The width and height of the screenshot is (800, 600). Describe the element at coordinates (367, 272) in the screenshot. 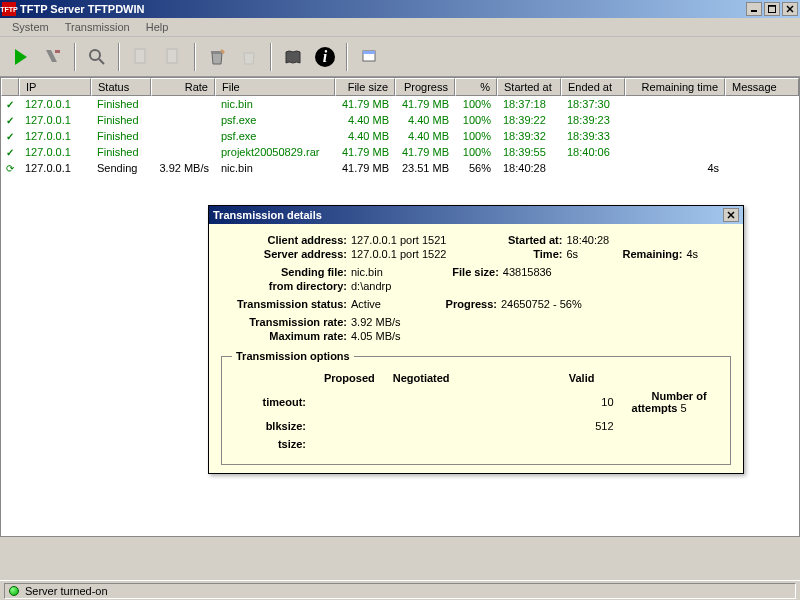

I see `value-sending-file: nic.bin` at that location.